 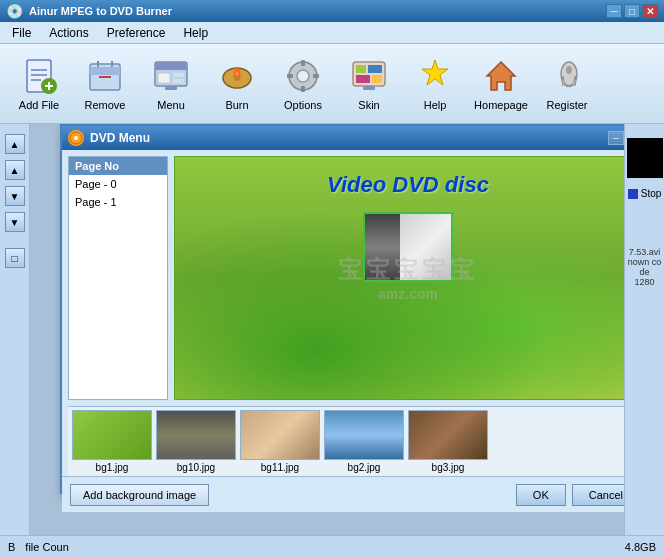 What do you see at coordinates (448, 435) in the screenshot?
I see `thumb-bg3-img` at bounding box center [448, 435].